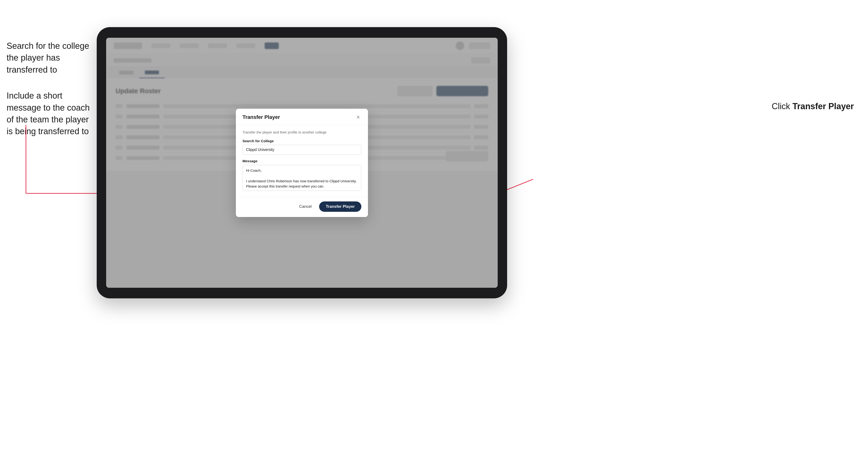 Image resolution: width=868 pixels, height=467 pixels. I want to click on modal-subtitle: Transfer the player and their profile to…, so click(302, 132).